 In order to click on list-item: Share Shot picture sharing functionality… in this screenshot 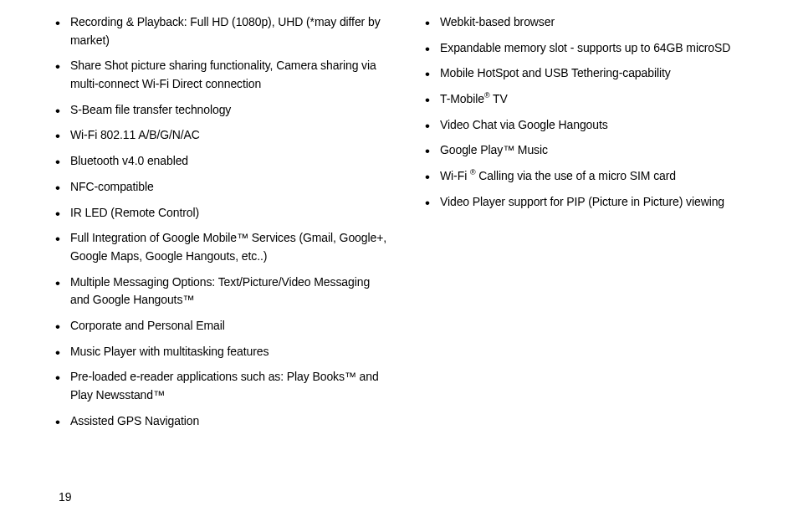, I will do `click(221, 75)`.